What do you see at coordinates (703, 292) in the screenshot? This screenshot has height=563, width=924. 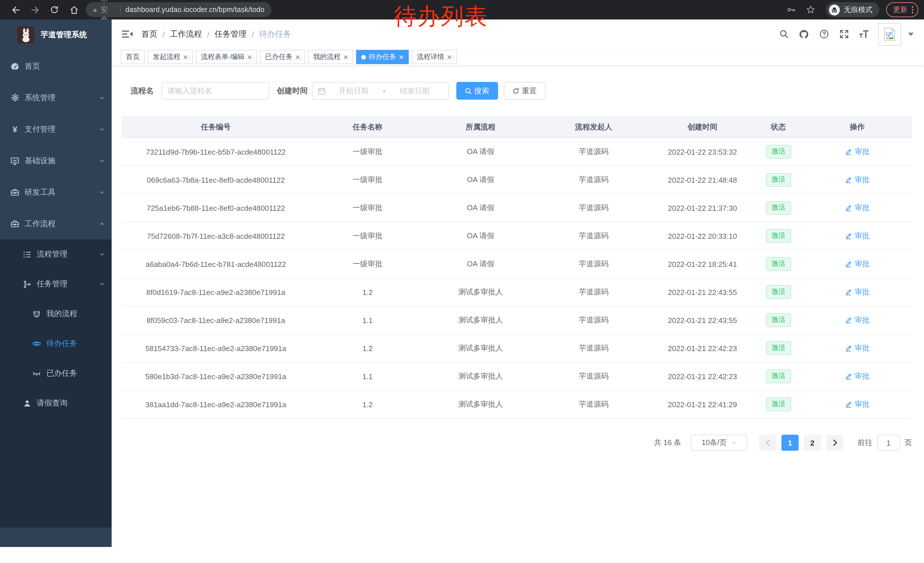 I see `cell-create-time: 2022-01-21 22:43:55` at bounding box center [703, 292].